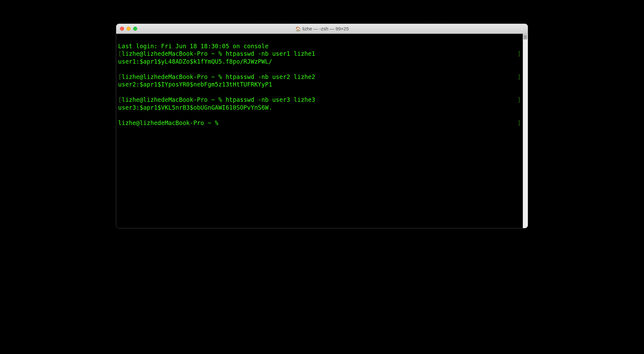  Describe the element at coordinates (525, 37) in the screenshot. I see `grip-icon` at that location.